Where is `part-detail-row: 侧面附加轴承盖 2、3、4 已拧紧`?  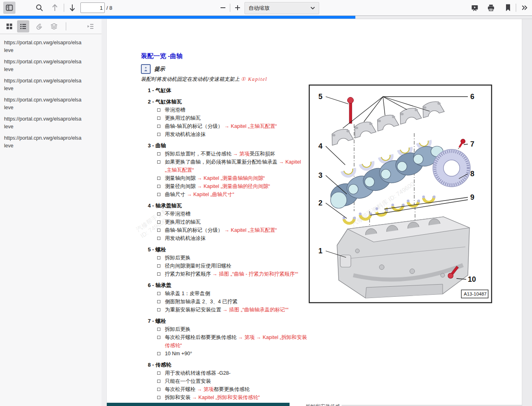 part-detail-row: 侧面附加轴承盖 2、3、4 已拧紧 is located at coordinates (226, 302).